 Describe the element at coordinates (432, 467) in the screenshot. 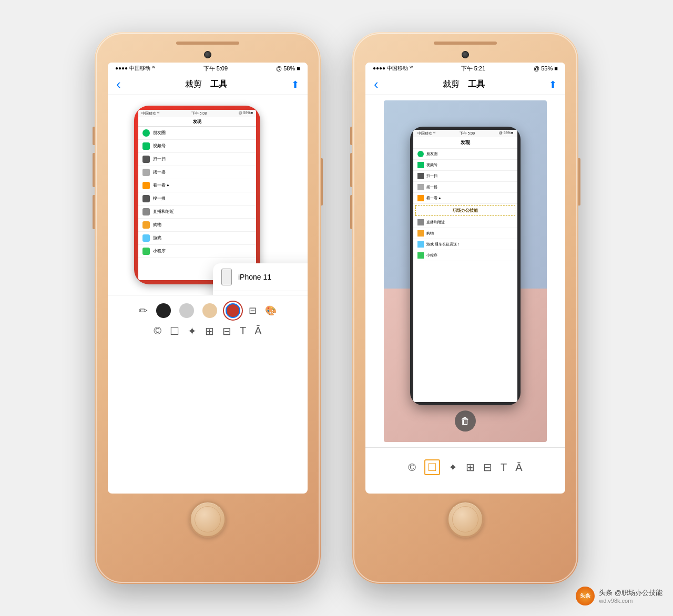

I see `right-device-frame-icon: ☐` at that location.